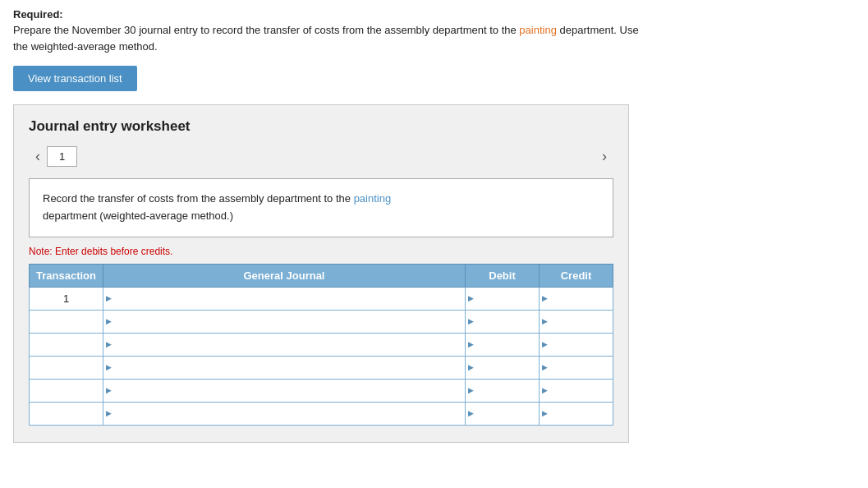  What do you see at coordinates (322, 275) in the screenshot?
I see `table-header-row: Transaction General Journal Debit Credit` at bounding box center [322, 275].